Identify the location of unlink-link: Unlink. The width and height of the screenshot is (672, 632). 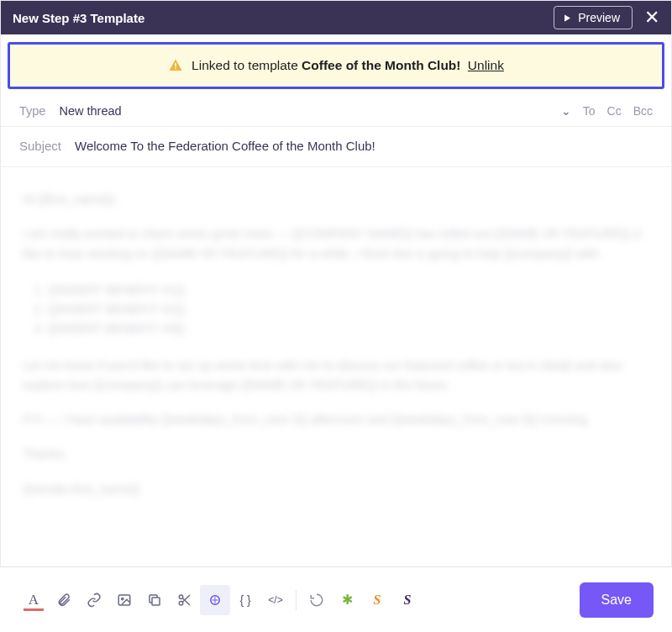
(486, 66).